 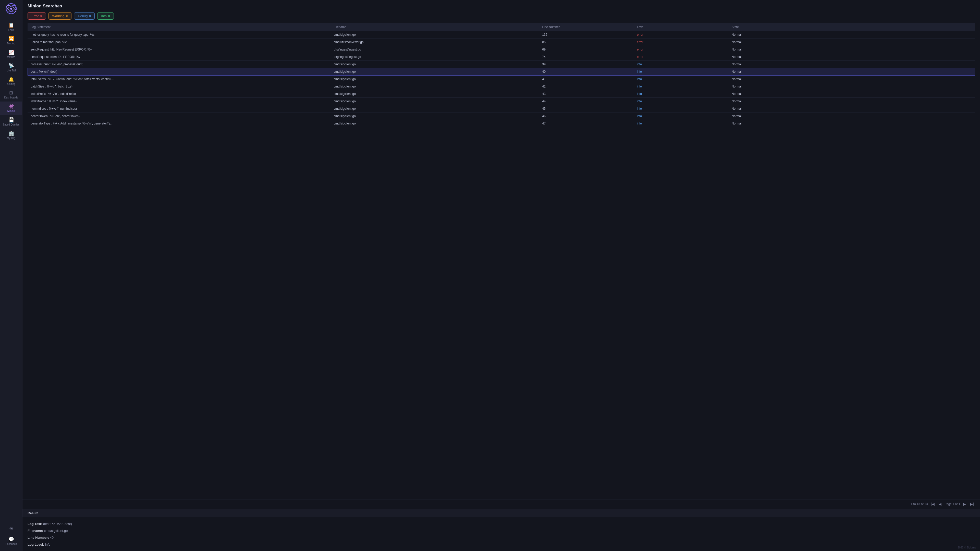 I want to click on metrics-icon: 📈, so click(x=11, y=52).